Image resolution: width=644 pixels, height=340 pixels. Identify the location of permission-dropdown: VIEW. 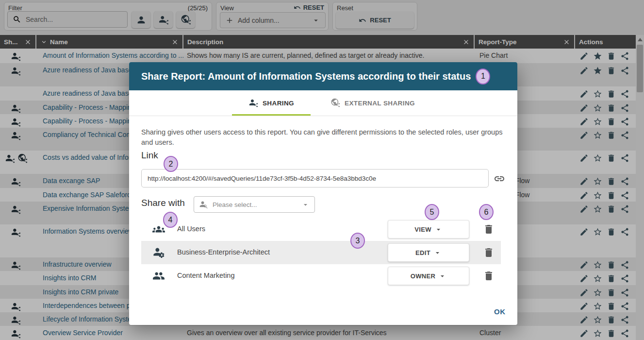
(429, 229).